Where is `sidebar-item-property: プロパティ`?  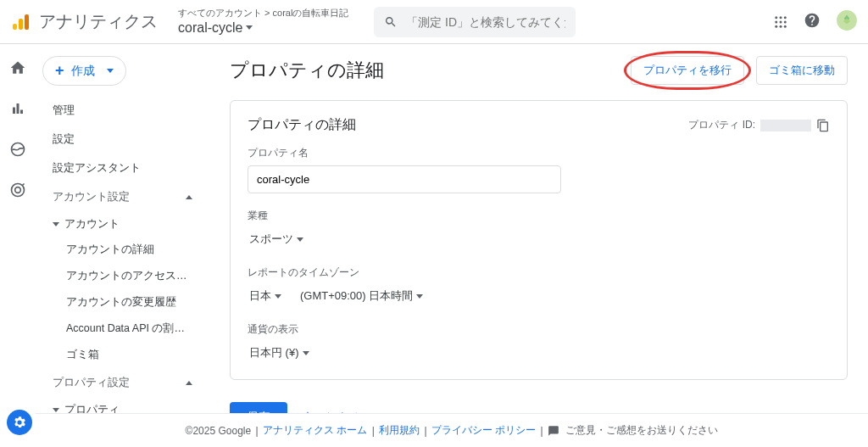
sidebar-item-property: プロパティ is located at coordinates (122, 405).